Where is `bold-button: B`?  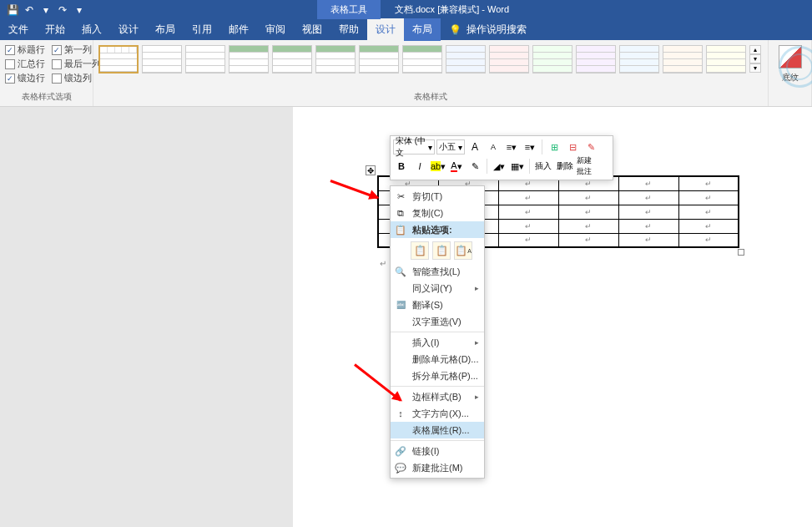
bold-button: B is located at coordinates (401, 166).